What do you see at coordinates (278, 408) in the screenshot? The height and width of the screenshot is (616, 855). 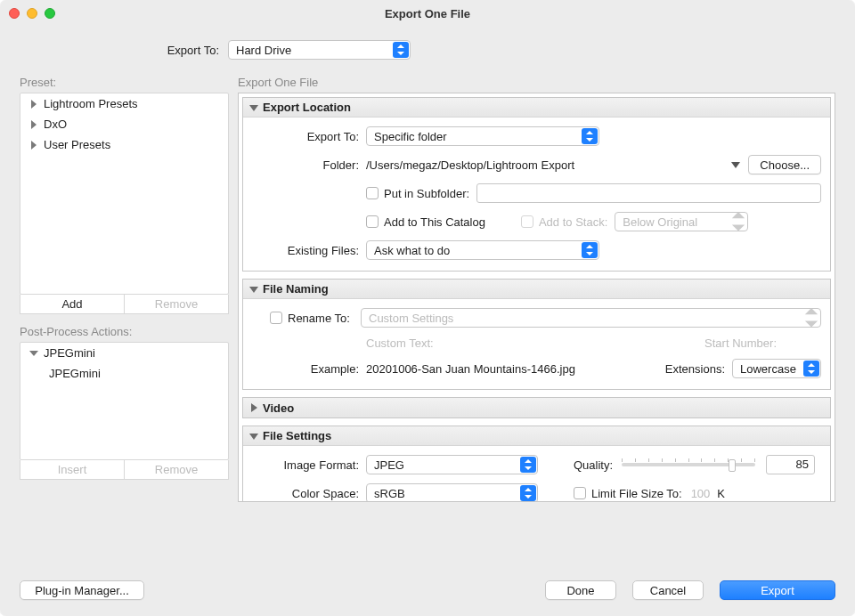 I see `section-title: Video` at bounding box center [278, 408].